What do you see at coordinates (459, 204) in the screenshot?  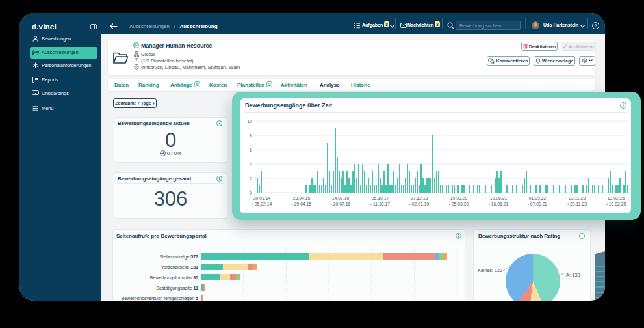 I see `svg-text: - 25.03.20` at bounding box center [459, 204].